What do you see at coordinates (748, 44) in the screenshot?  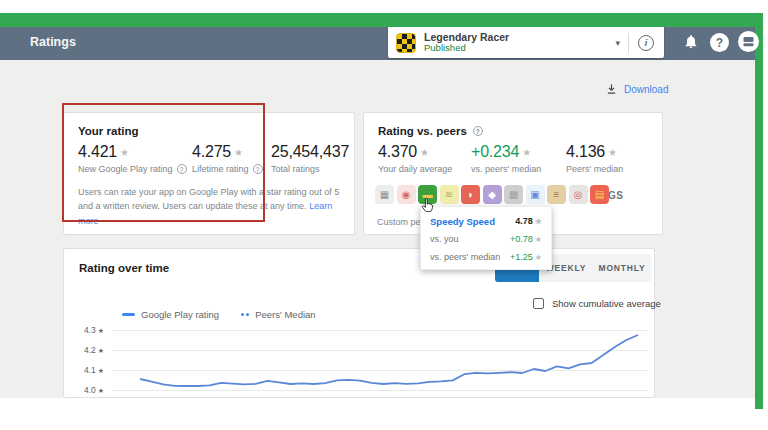 I see `account-avatar` at bounding box center [748, 44].